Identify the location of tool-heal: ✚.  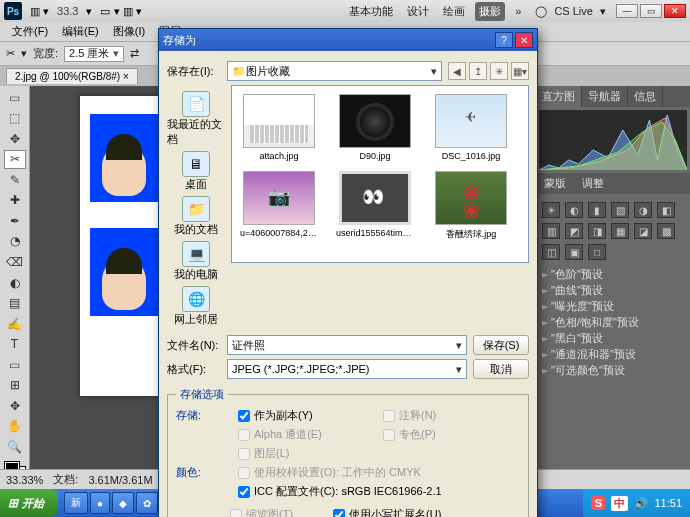
(15, 201).